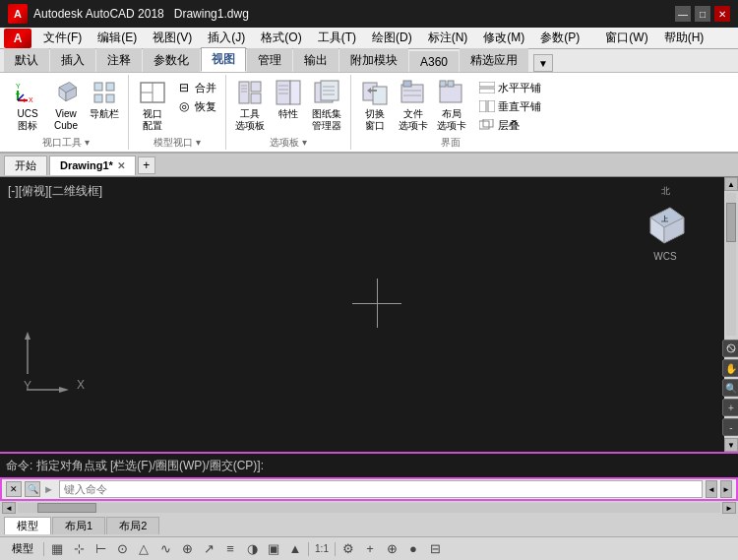 The image size is (738, 560). What do you see at coordinates (122, 549) in the screenshot?
I see `polar-toggle-btn: ⊙` at bounding box center [122, 549].